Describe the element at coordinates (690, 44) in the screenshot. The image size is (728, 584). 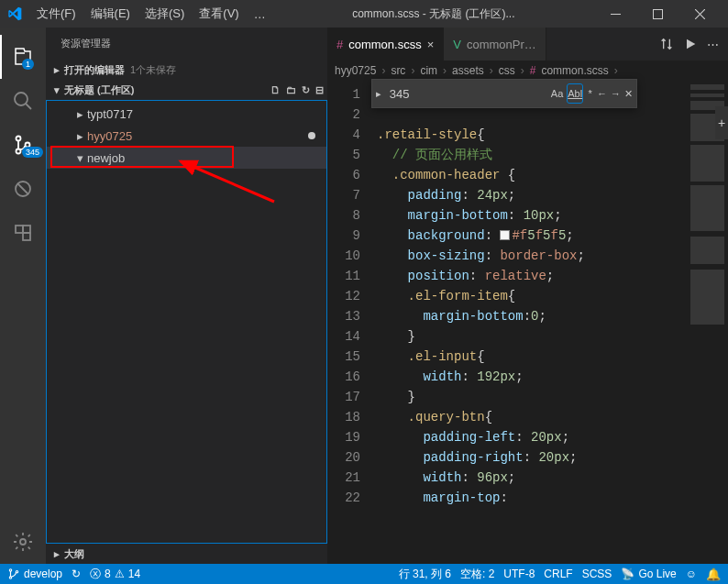
I see `run-icon` at that location.